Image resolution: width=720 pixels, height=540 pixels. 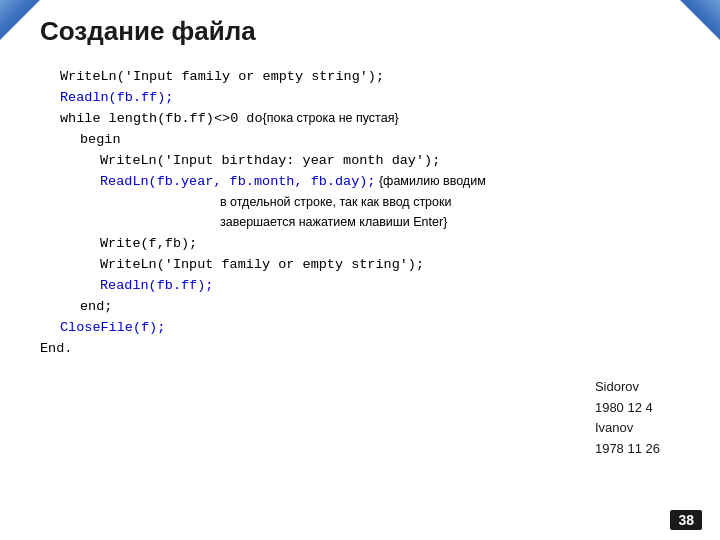 What do you see at coordinates (365, 328) in the screenshot?
I see `code-line-11: CloseFile(f);` at bounding box center [365, 328].